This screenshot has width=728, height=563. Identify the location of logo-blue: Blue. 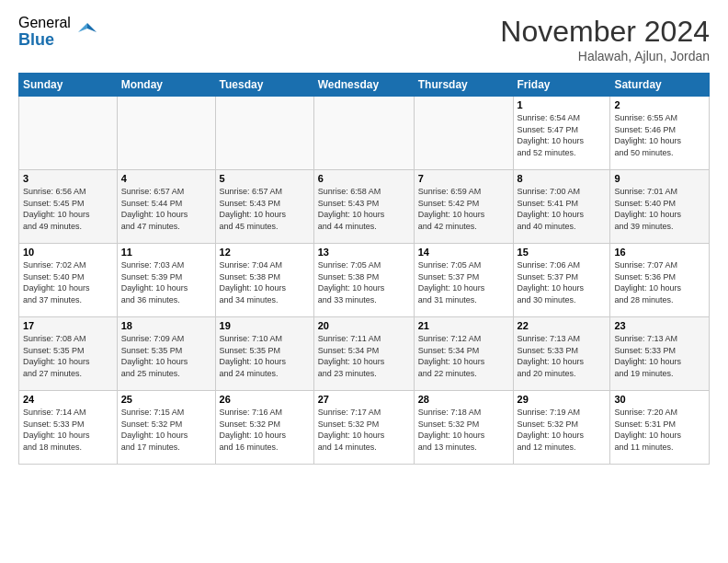
(44, 40).